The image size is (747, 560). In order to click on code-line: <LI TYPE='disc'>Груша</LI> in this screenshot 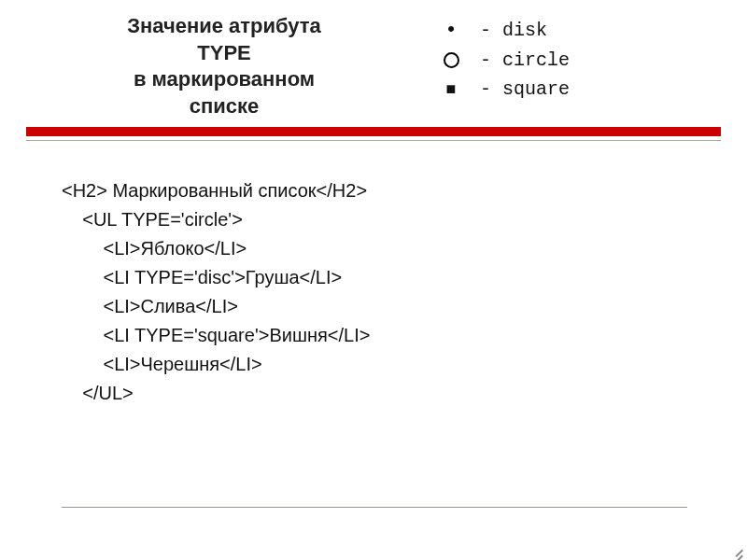, I will do `click(404, 278)`.